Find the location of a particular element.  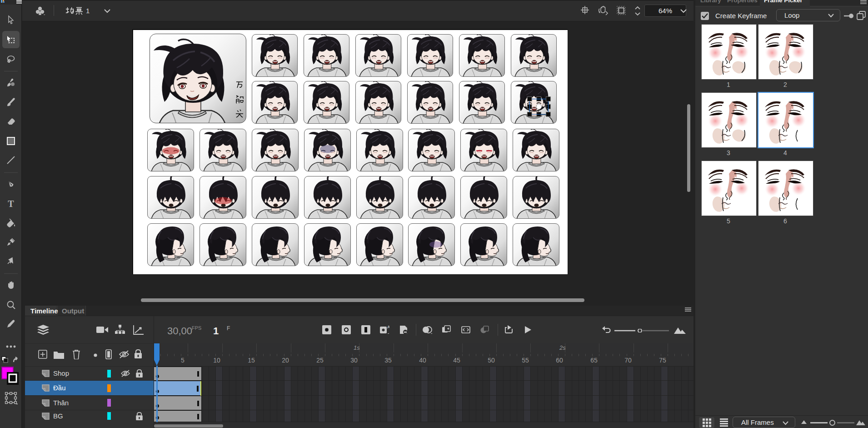

svg-text: T is located at coordinates (11, 204).